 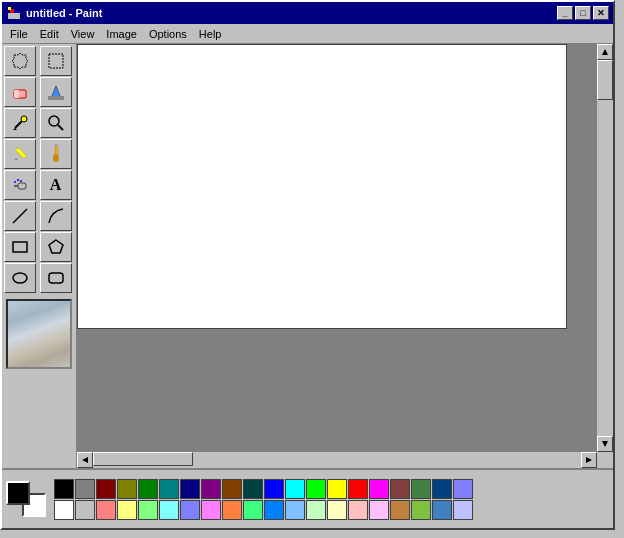 What do you see at coordinates (56, 92) in the screenshot?
I see `tool-fill` at bounding box center [56, 92].